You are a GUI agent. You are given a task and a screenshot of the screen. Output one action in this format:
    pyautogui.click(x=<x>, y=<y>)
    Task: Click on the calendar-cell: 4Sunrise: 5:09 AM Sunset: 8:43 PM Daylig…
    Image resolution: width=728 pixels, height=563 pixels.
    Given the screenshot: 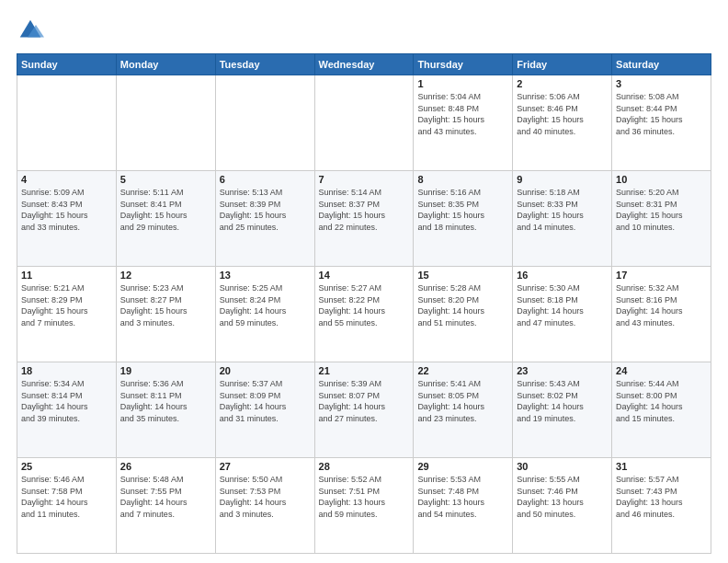 What is the action you would take?
    pyautogui.click(x=67, y=219)
    